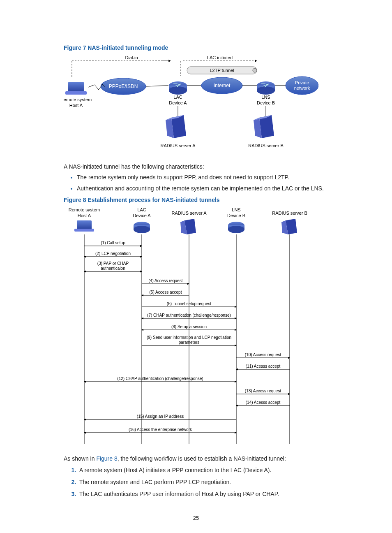 The image size is (392, 533). What do you see at coordinates (113, 243) in the screenshot?
I see `svg-text: (1) Call setup` at bounding box center [113, 243].